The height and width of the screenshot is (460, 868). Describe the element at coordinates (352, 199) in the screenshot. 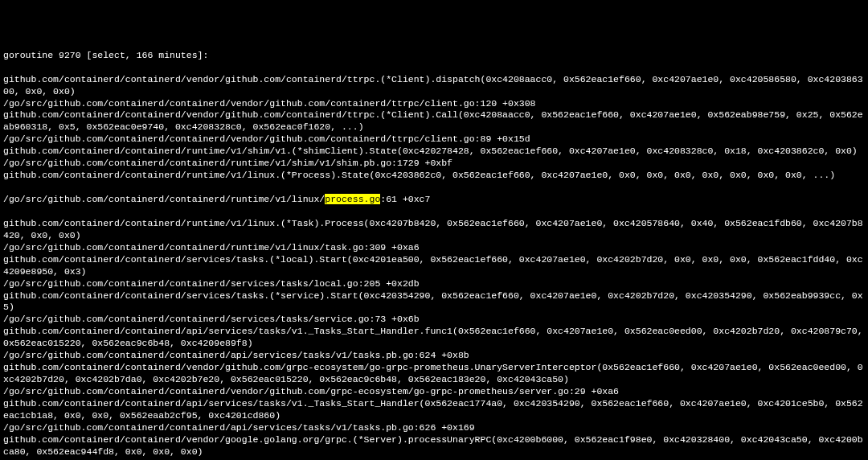

I see `search-highlight: process.go` at that location.